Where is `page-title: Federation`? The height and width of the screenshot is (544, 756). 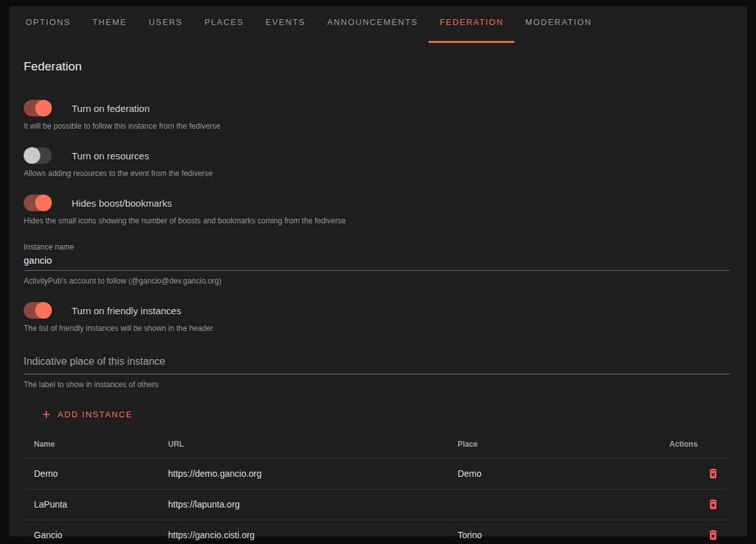 page-title: Federation is located at coordinates (377, 67).